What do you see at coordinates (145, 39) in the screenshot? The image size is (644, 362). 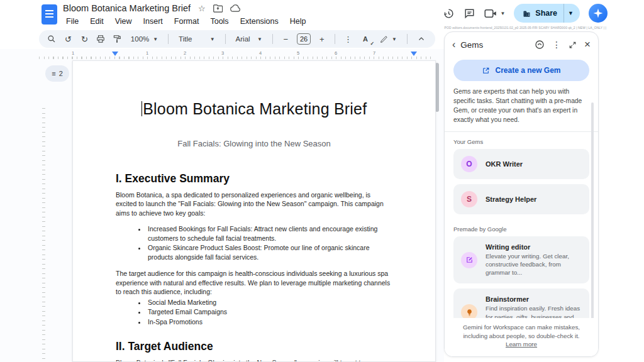 I see `zoom-select: 100%▼` at bounding box center [145, 39].